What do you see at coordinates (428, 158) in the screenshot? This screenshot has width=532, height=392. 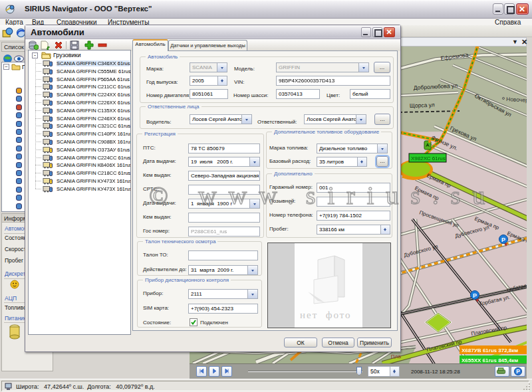 I see `svg-text: Х982ХС 61rus` at bounding box center [428, 158].